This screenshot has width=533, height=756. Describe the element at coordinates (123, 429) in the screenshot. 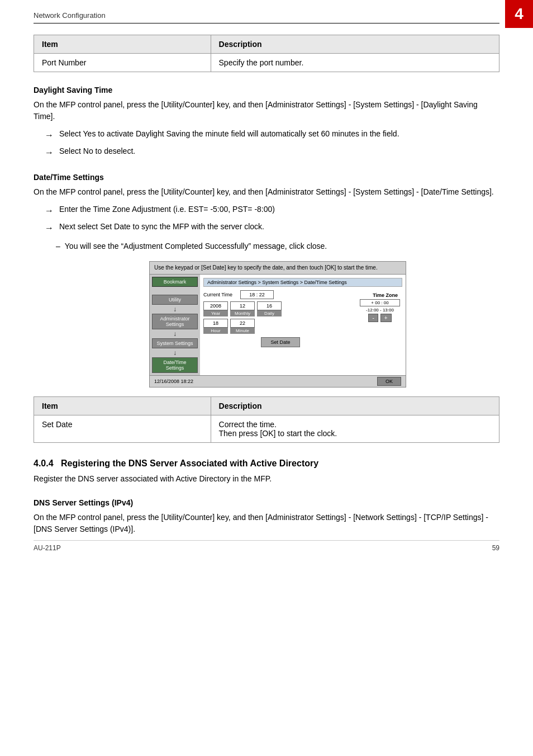

I see `table2-row1-item: Set Date` at that location.